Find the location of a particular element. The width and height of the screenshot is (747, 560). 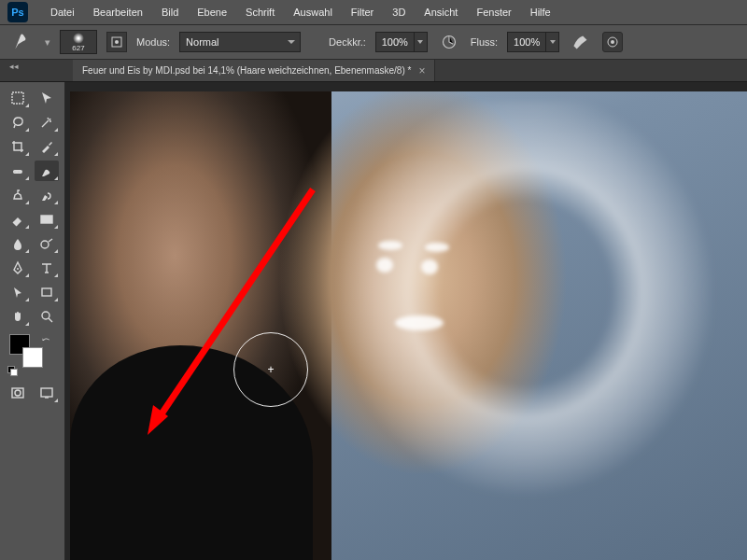

color-swatches: ⤺ is located at coordinates (32, 355).